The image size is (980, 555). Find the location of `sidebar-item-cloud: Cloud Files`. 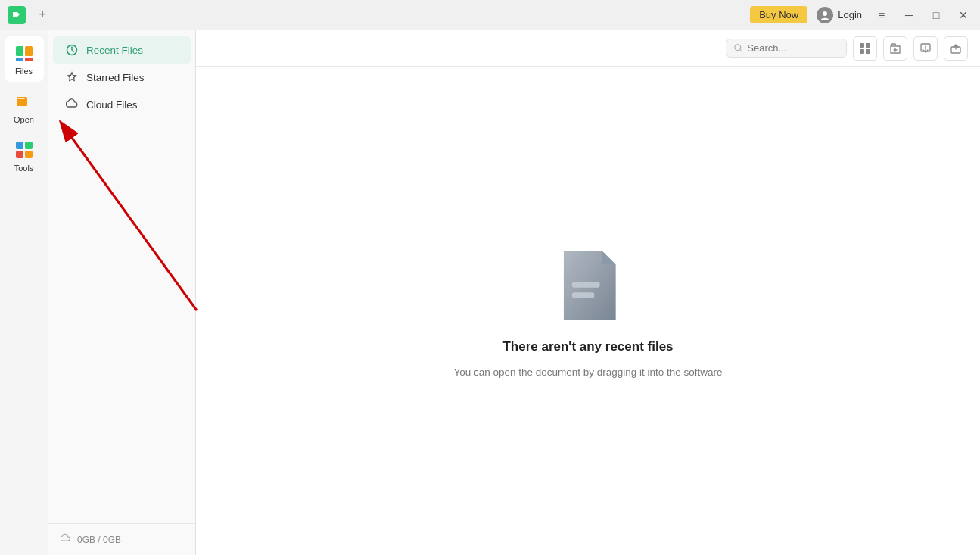

sidebar-item-cloud: Cloud Files is located at coordinates (122, 104).